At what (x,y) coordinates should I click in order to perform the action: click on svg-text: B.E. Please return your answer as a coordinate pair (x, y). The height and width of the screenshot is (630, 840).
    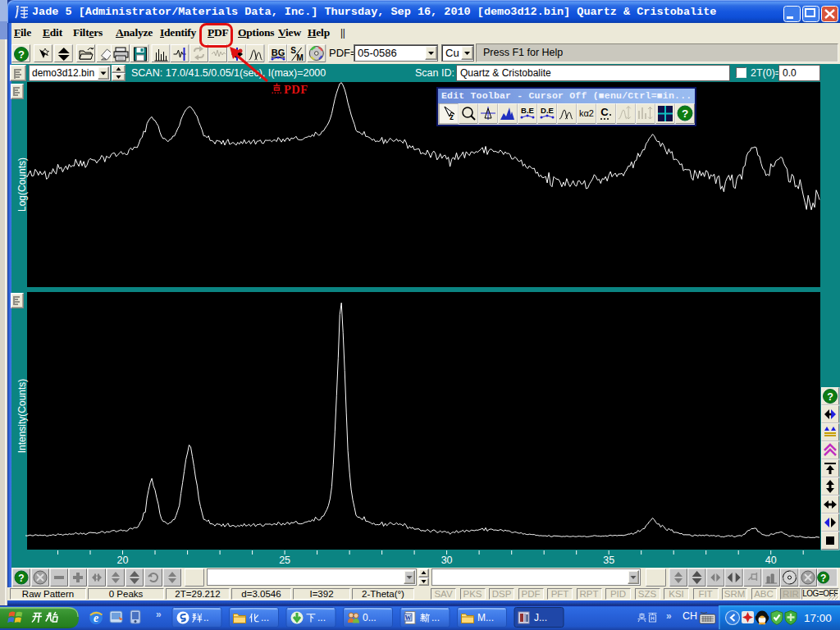
    Looking at the image, I should click on (527, 110).